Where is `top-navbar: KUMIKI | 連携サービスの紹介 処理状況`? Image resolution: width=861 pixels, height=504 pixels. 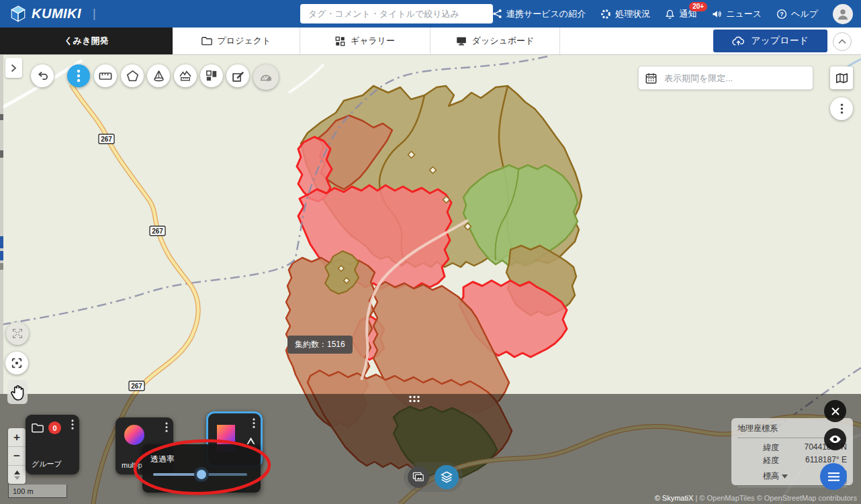 top-navbar: KUMIKI | 連携サービスの紹介 処理状況 is located at coordinates (430, 13).